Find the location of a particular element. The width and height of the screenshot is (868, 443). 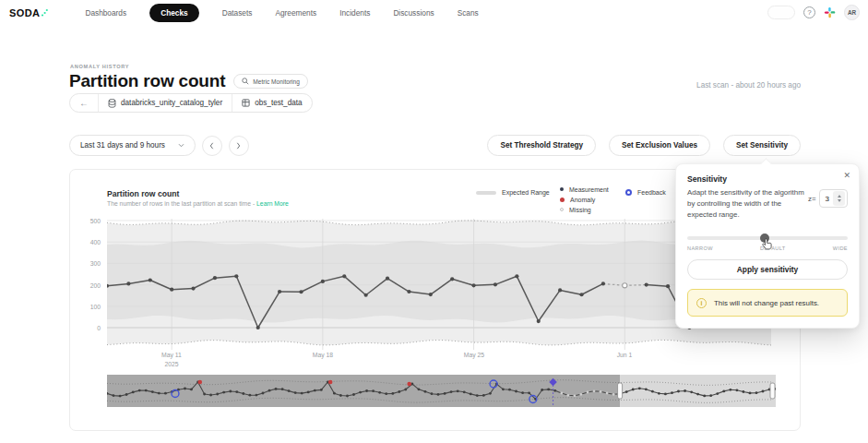

set-exclusion-values-button: Set Exclusion Values is located at coordinates (660, 146).